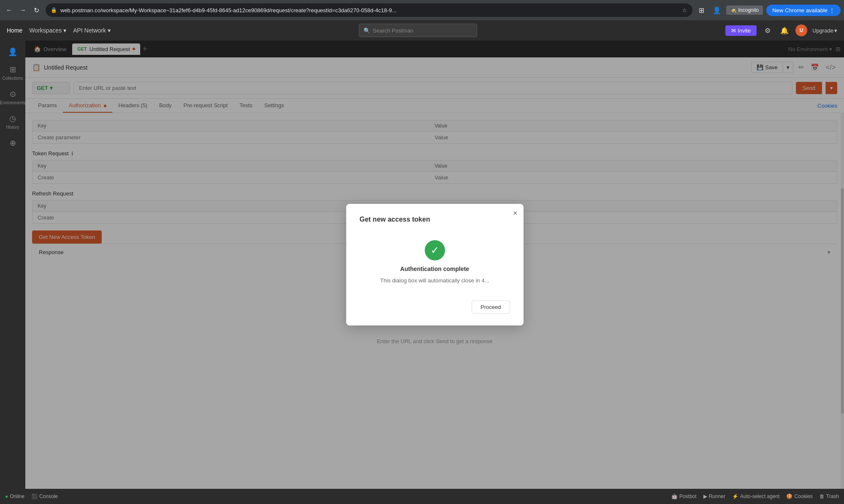 This screenshot has width=844, height=504. I want to click on reload-button: ↻, so click(36, 10).